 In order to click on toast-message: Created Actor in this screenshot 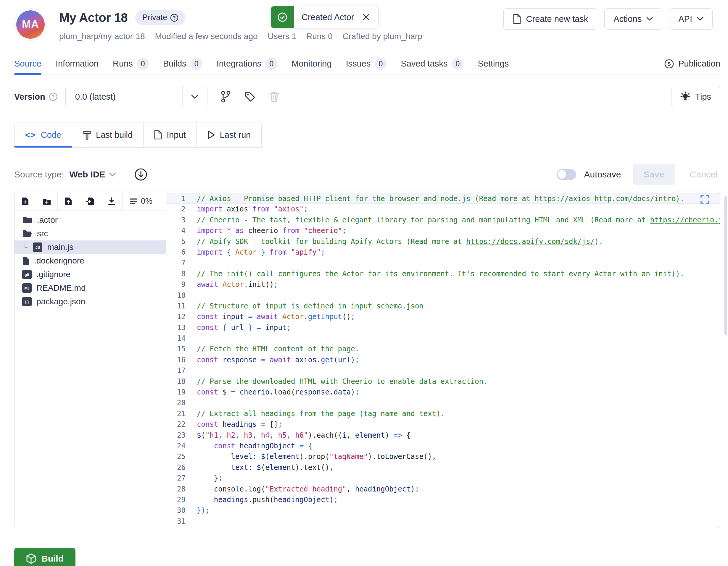, I will do `click(328, 17)`.